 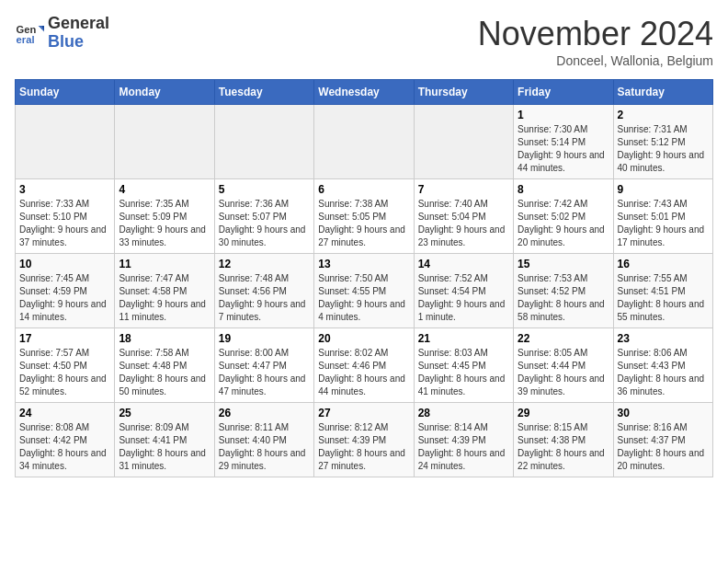 What do you see at coordinates (463, 440) in the screenshot?
I see `calendar-cell: 28Sunrise: 8:14 AM Sunset: 4:39 PM Dayli…` at bounding box center [463, 440].